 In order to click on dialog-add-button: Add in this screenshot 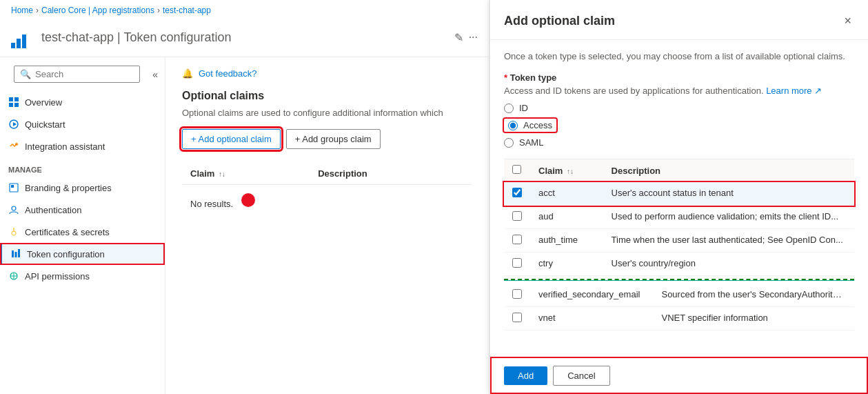, I will do `click(525, 375)`.